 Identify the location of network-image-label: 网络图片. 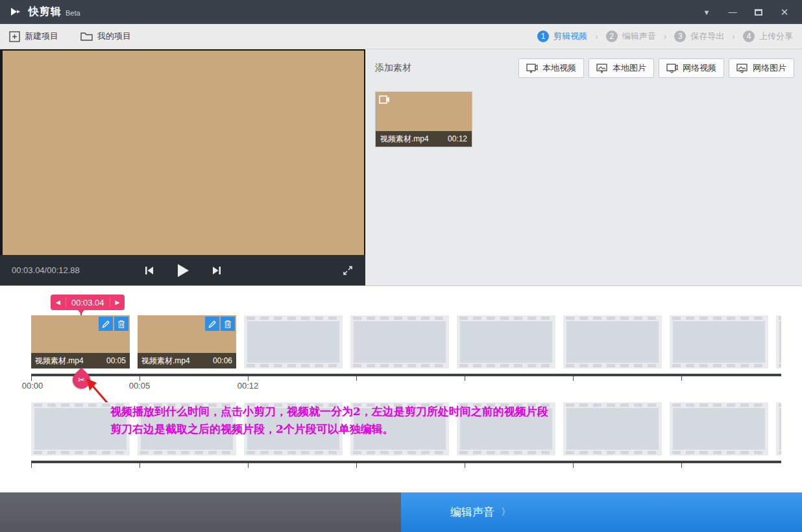
(770, 68).